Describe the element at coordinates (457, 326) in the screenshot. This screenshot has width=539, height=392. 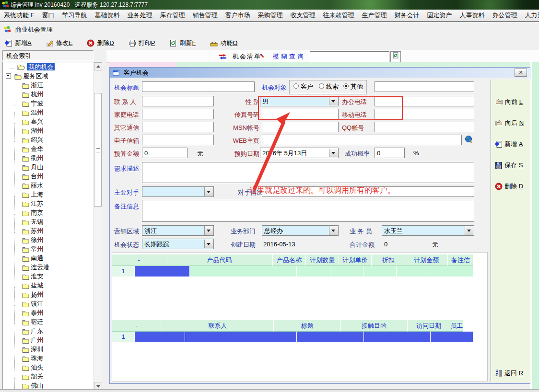
I see `column-header: 员工` at that location.